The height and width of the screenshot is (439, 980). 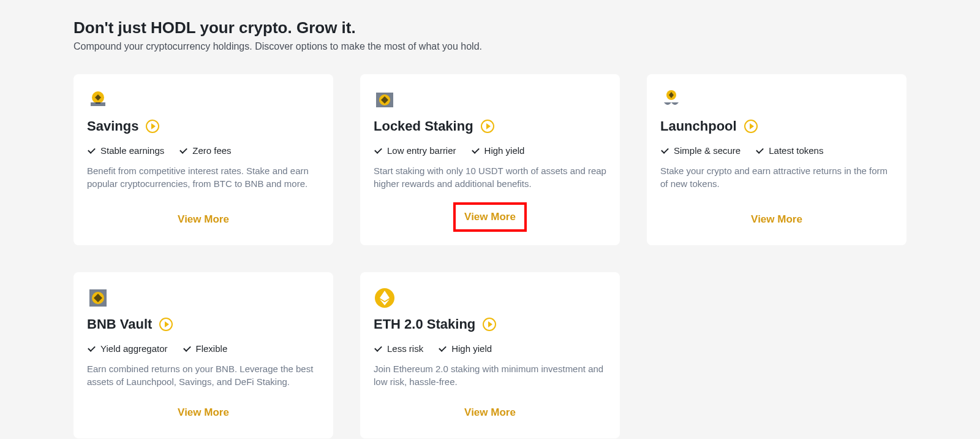 I want to click on feature-label: Stable earnings, so click(x=132, y=151).